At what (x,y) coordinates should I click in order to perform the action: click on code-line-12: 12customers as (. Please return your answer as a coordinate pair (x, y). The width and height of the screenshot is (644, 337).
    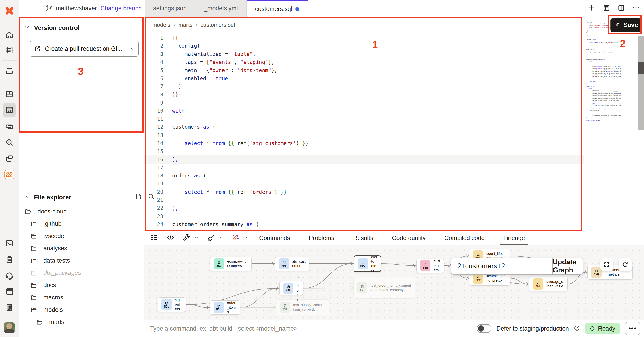
    Looking at the image, I should click on (364, 127).